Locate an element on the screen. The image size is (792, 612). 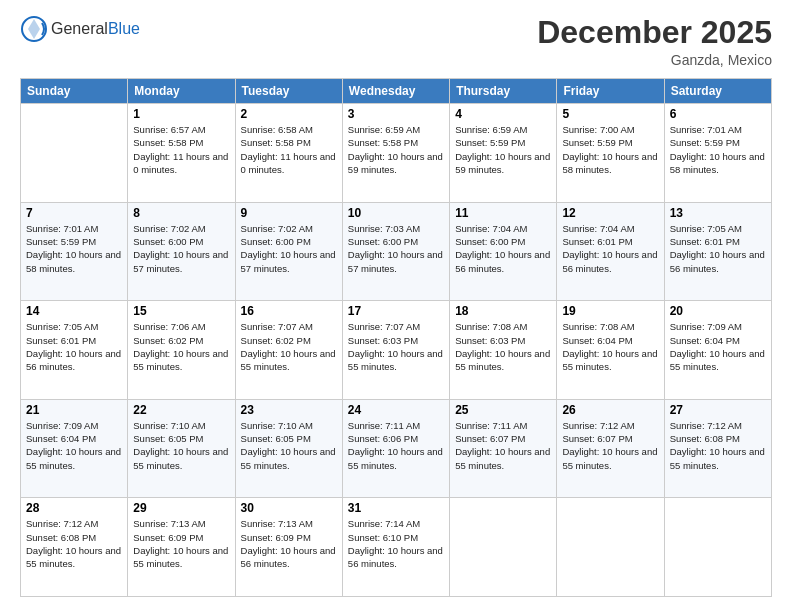
day-detail: Sunrise: 7:04 AM Sunset: 6:00 PM Dayligh… is located at coordinates (503, 248).